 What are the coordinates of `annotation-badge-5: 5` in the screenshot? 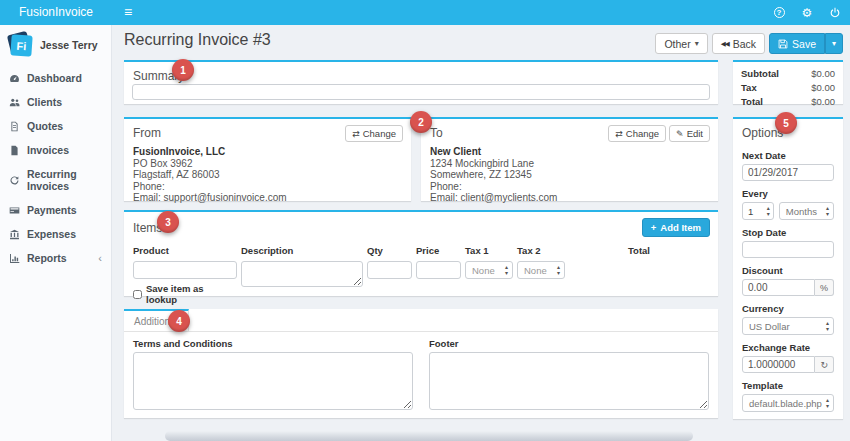 It's located at (786, 123).